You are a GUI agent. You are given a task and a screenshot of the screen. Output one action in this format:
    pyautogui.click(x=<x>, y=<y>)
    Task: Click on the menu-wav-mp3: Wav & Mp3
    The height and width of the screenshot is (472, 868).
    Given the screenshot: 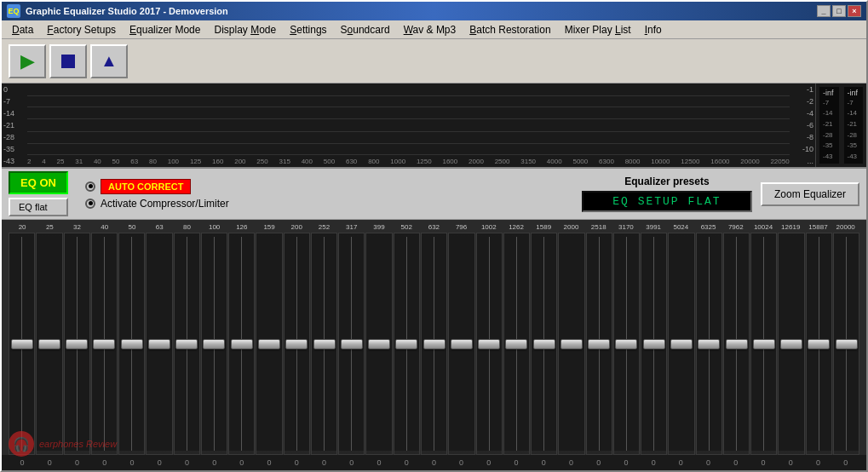 What is the action you would take?
    pyautogui.click(x=430, y=30)
    